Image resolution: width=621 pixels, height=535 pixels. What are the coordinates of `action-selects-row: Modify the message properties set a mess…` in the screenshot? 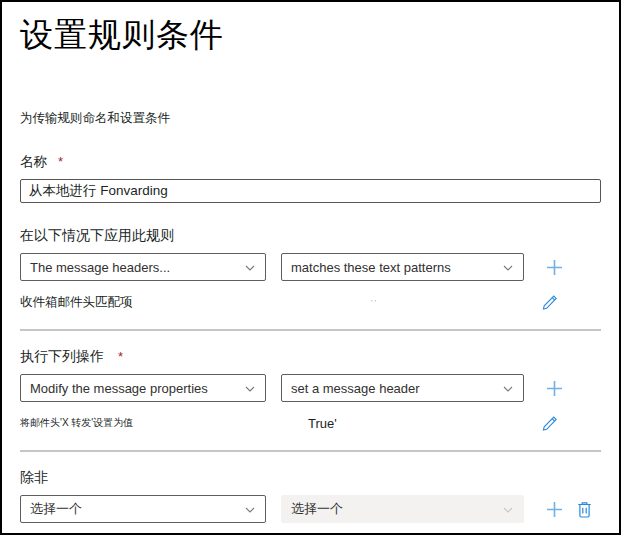 It's located at (310, 388).